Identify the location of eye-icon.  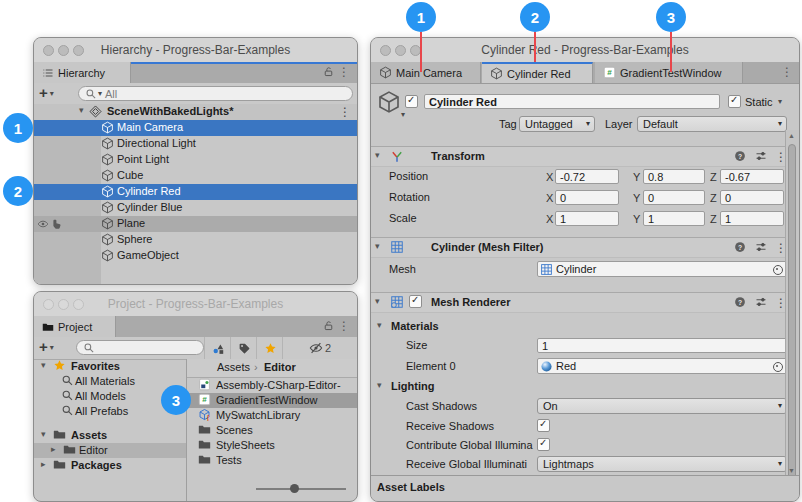
(43, 224).